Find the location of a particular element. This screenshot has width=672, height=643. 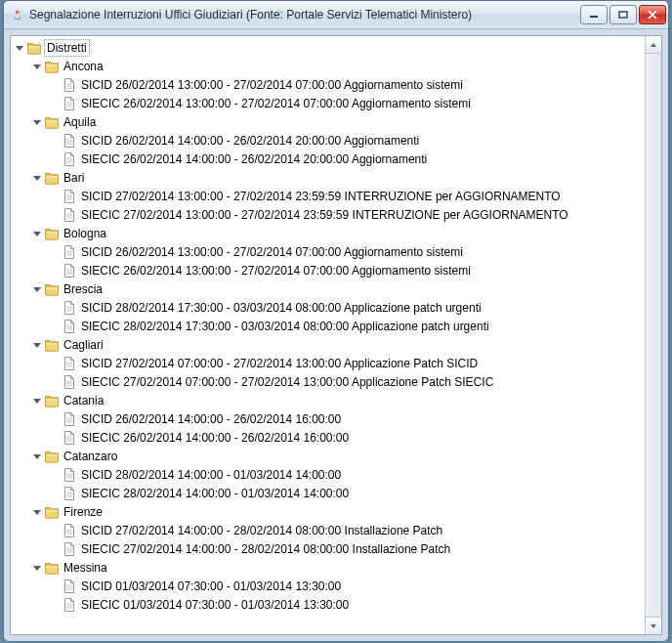

tree-node-label: Aquila is located at coordinates (80, 122).